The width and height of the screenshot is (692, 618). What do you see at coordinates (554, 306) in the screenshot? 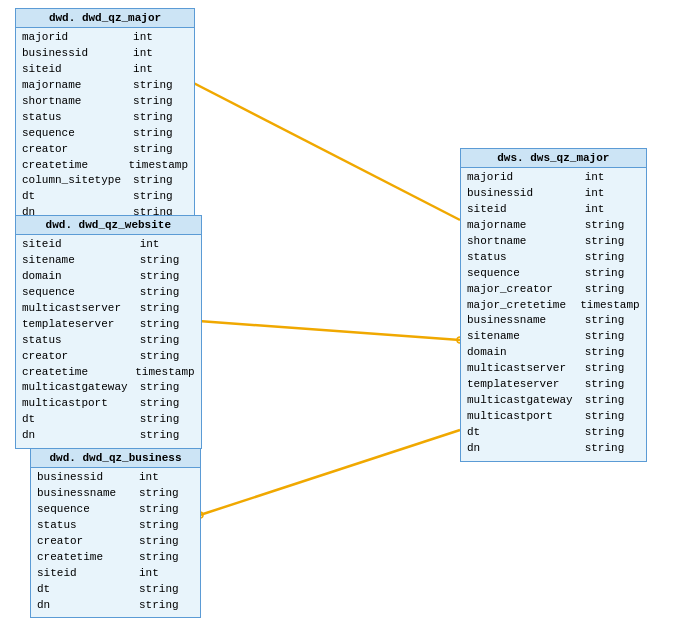
I see `table-row: major_cretetimetimestamp` at bounding box center [554, 306].